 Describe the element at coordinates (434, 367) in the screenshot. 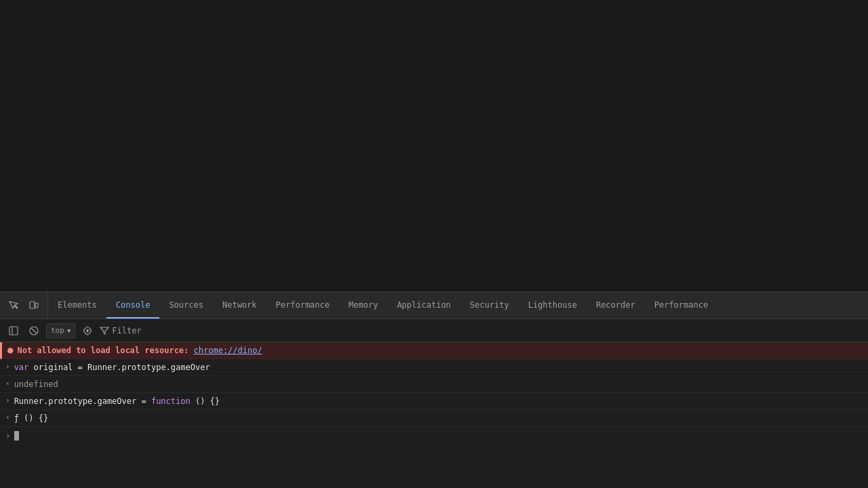

I see `console-code-line-1: › var original = Runner.prototype.gameOv…` at that location.